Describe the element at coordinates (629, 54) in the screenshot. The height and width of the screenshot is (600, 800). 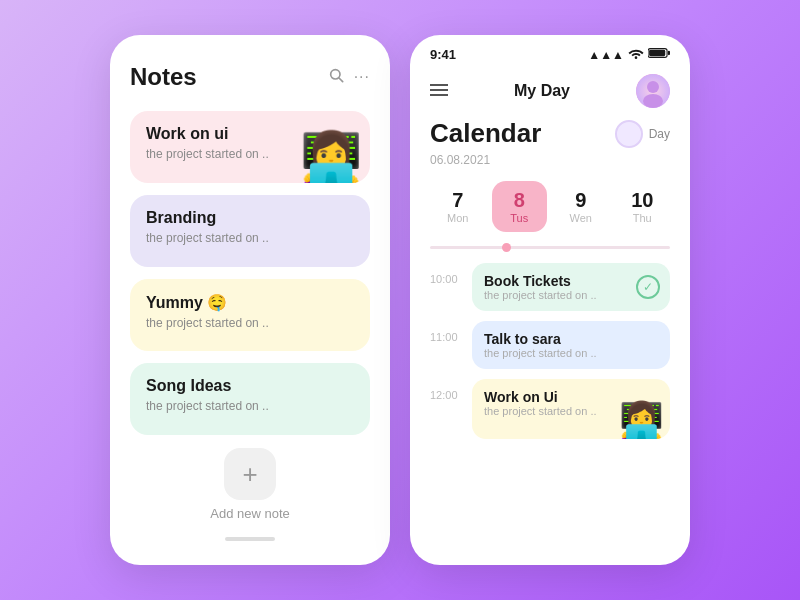
I see `status-icons: ▲▲▲` at that location.